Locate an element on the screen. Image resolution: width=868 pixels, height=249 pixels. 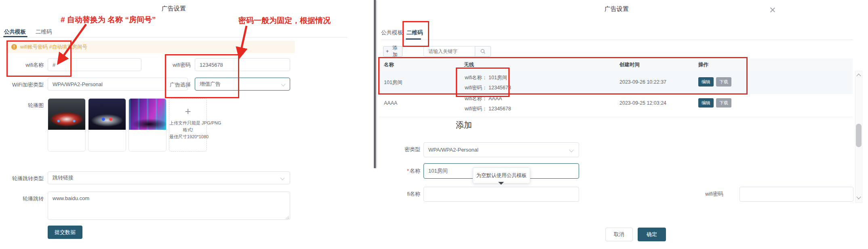
right-tab-qrcode: 二维码 is located at coordinates (415, 33).